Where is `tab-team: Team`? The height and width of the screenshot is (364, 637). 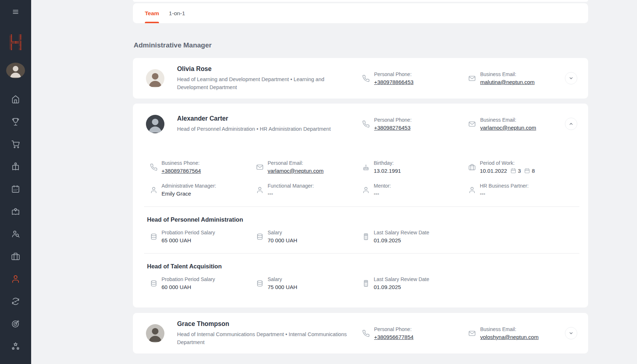
tab-team: Team is located at coordinates (152, 13).